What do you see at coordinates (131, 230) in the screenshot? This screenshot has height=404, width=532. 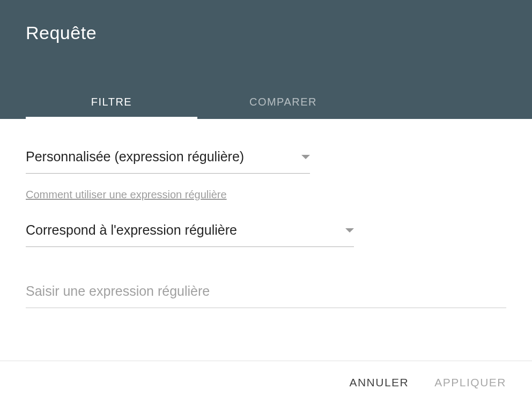 I see `match-type-value: Correspond à l'expression régulière` at bounding box center [131, 230].